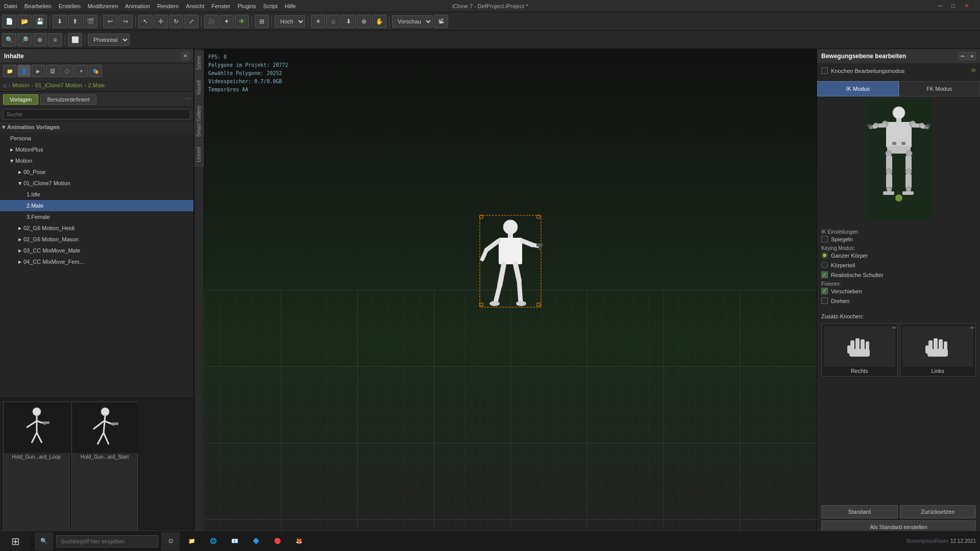  I want to click on light-btn: ✦, so click(227, 21).